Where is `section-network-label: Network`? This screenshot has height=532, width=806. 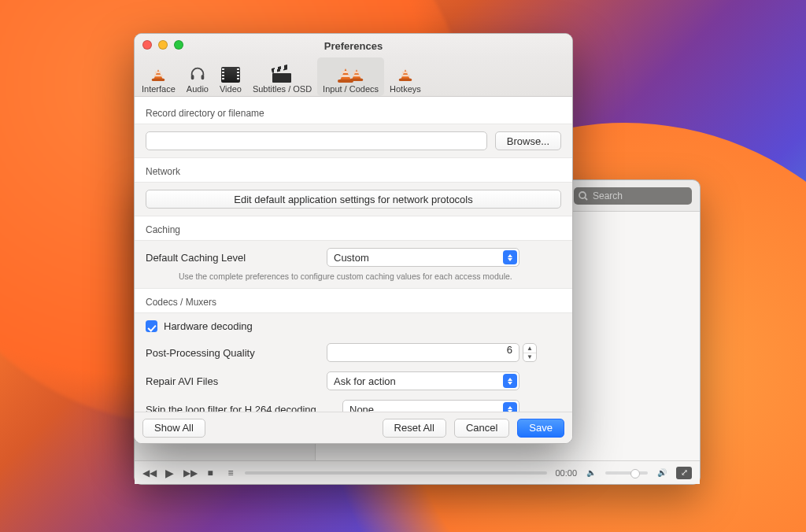 section-network-label: Network is located at coordinates (353, 170).